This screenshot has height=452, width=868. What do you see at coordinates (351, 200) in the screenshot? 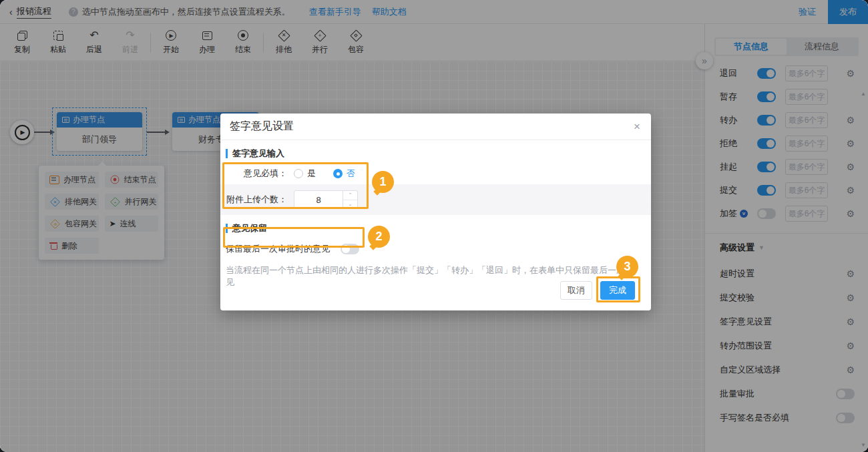
I see `number-stepper: ⌃ ⌄` at bounding box center [351, 200].